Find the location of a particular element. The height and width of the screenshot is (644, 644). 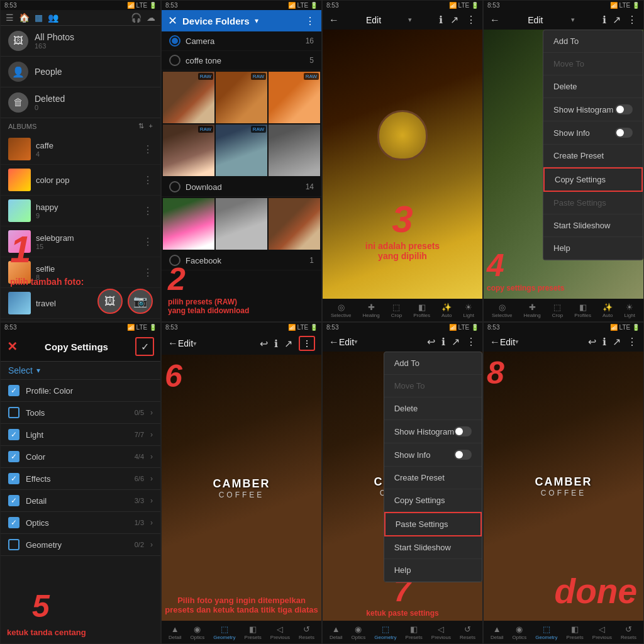

toolbar-presets-7: ◧Presets is located at coordinates (414, 633).